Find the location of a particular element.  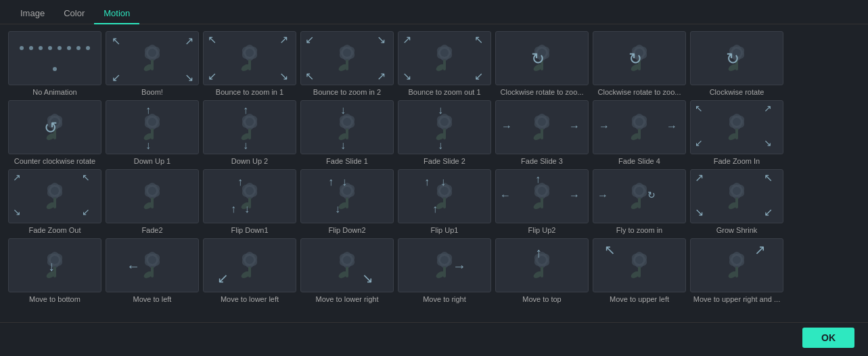

animation-item-fade-slide-1: ↓↓Fade Slide 1 is located at coordinates (347, 133).